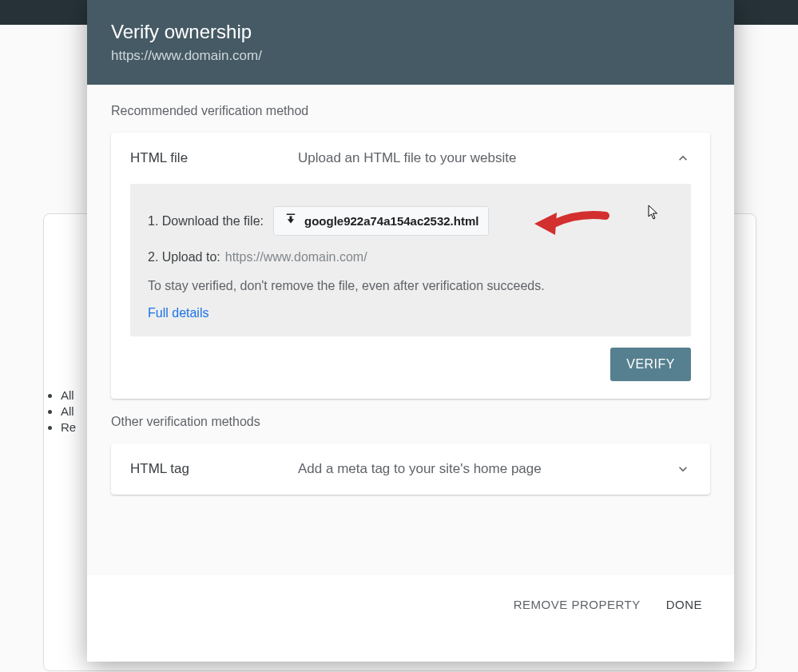  Describe the element at coordinates (214, 469) in the screenshot. I see `card-title: HTML tag` at that location.